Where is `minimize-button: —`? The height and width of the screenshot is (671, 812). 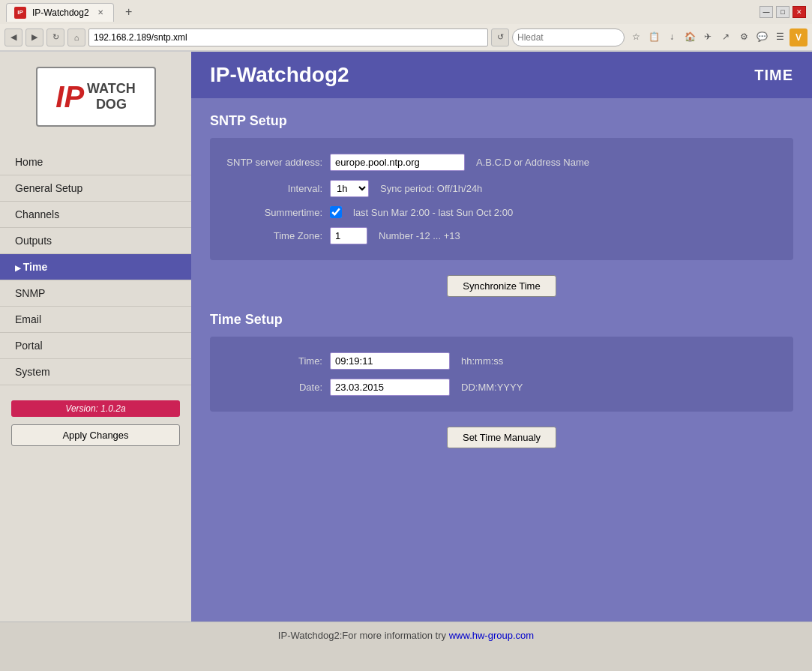 minimize-button: — is located at coordinates (766, 12).